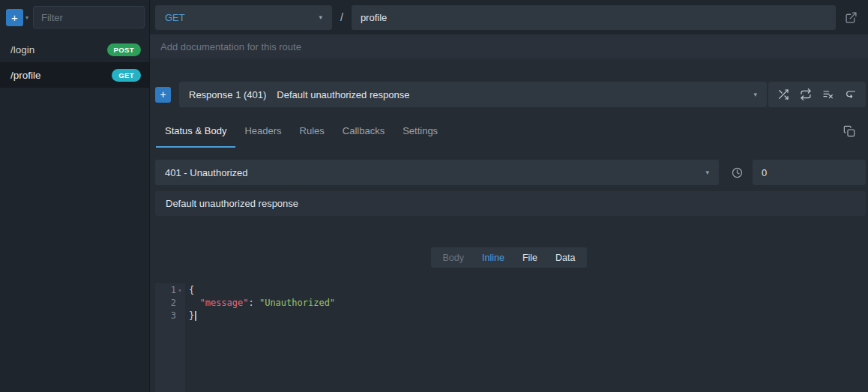 The image size is (868, 392). I want to click on fold-caret-icon: ▾, so click(180, 291).